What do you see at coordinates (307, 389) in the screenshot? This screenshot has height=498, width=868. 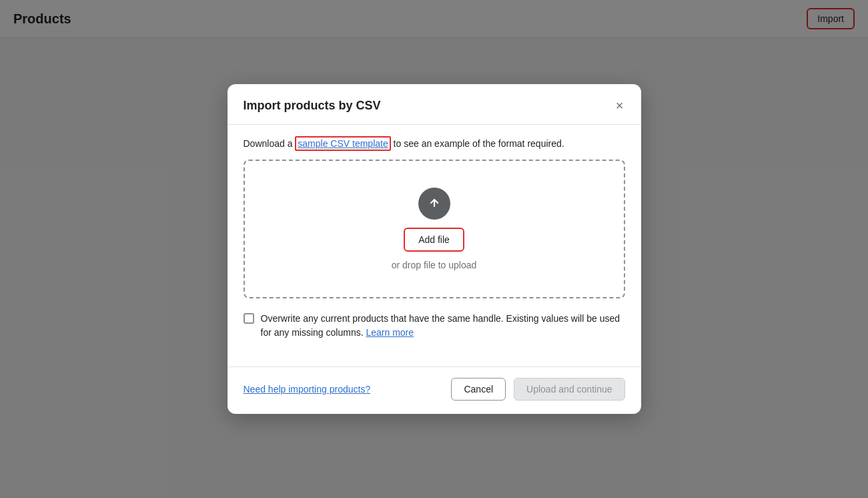 I see `help-import-link: Need help importing products?` at bounding box center [307, 389].